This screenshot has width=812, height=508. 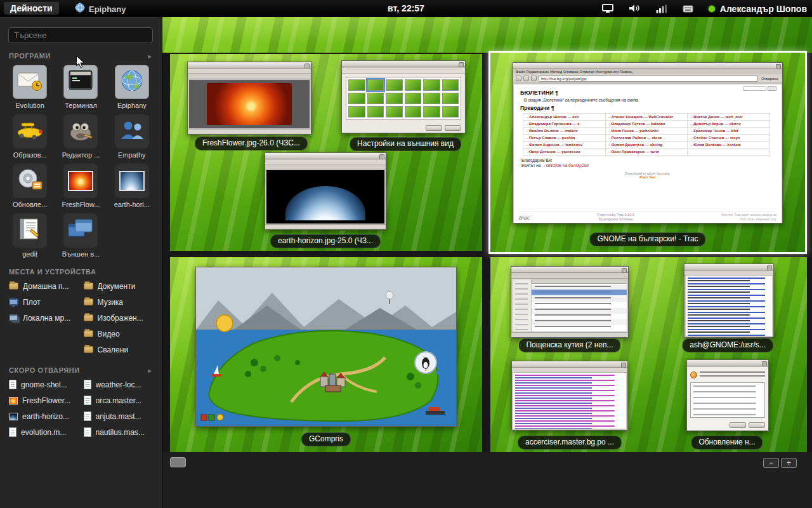 I want to click on window-terminal, so click(x=729, y=301).